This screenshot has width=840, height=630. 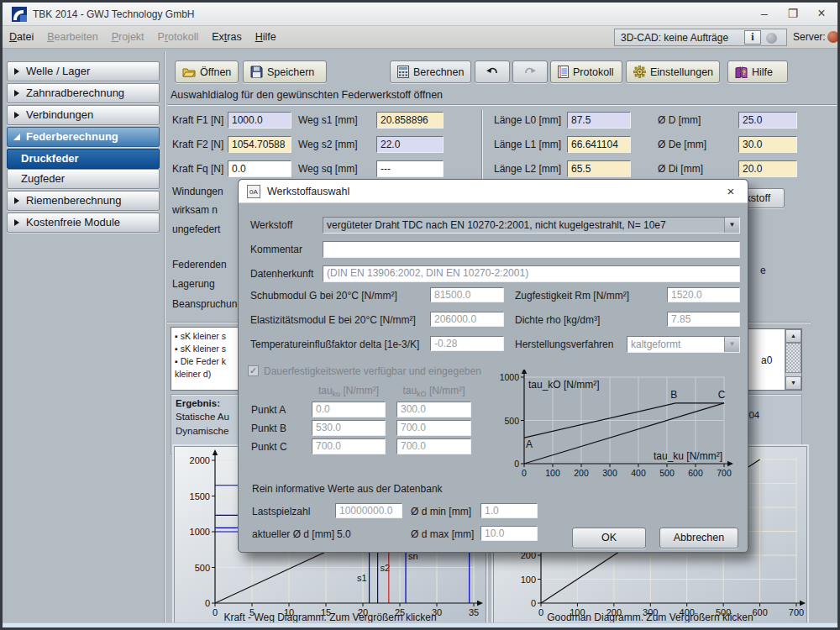 What do you see at coordinates (509, 511) in the screenshot?
I see `dmin-input: 1.0` at bounding box center [509, 511].